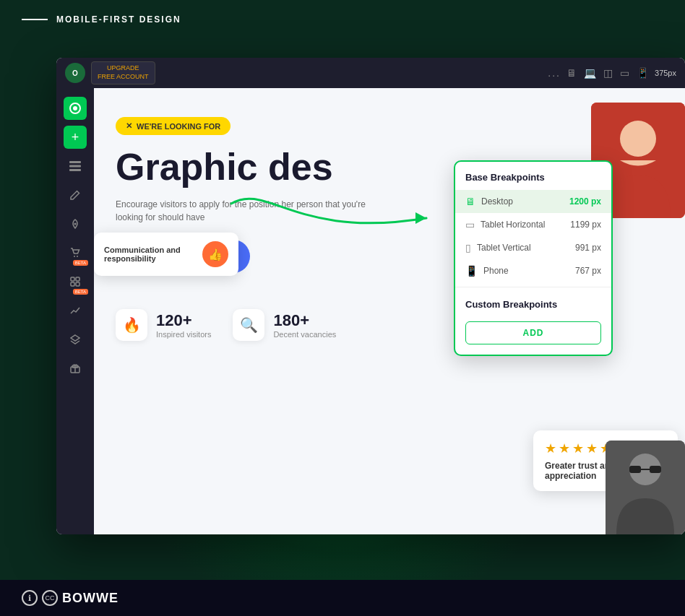  Describe the element at coordinates (533, 225) in the screenshot. I see `breakpoint-tablet-h: ▭ Tablet Horizontal 1199 px` at that location.